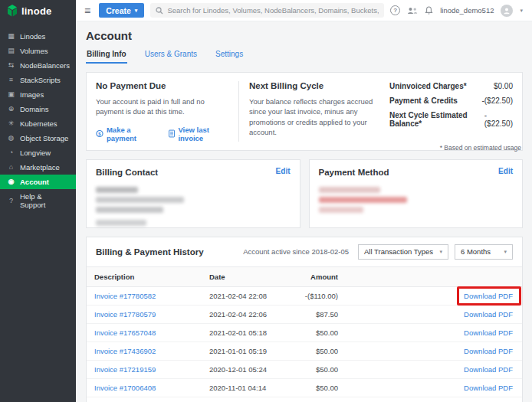 This screenshot has width=532, height=402. What do you see at coordinates (38, 66) in the screenshot?
I see `sidebar-item-nodebalancers: ⇆ NodeBalancers` at bounding box center [38, 66].